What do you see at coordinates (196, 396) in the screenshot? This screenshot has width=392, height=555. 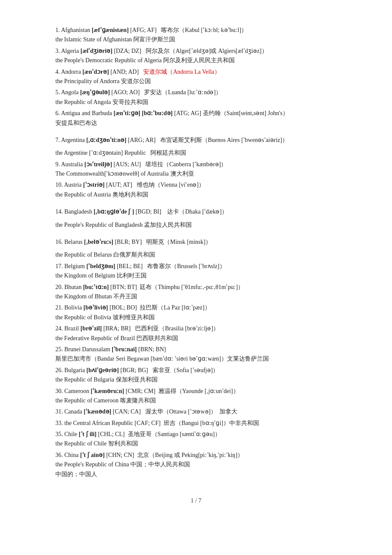 I see `entry-cameroon: 30. Cameroon [ˈkæməruːn] [CMR; CM] 雅温得（Y…` at bounding box center [196, 396].